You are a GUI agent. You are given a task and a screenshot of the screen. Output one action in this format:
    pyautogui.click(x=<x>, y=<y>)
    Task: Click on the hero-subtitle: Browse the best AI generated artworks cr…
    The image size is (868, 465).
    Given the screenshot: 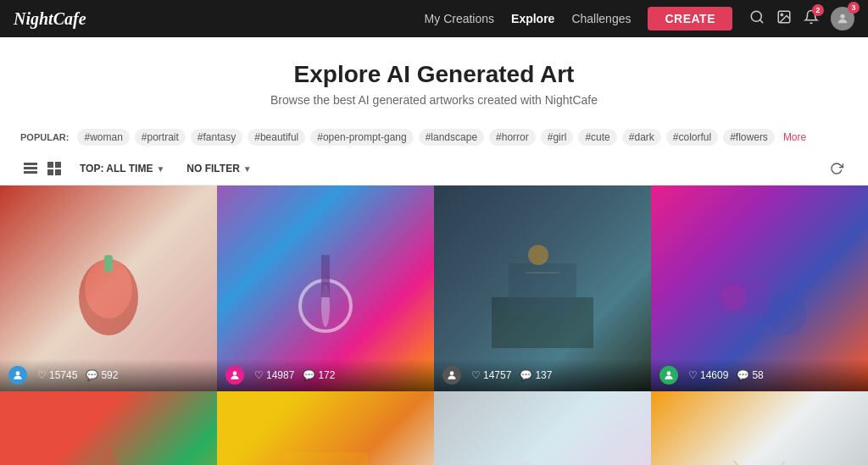 What is the action you would take?
    pyautogui.click(x=434, y=100)
    